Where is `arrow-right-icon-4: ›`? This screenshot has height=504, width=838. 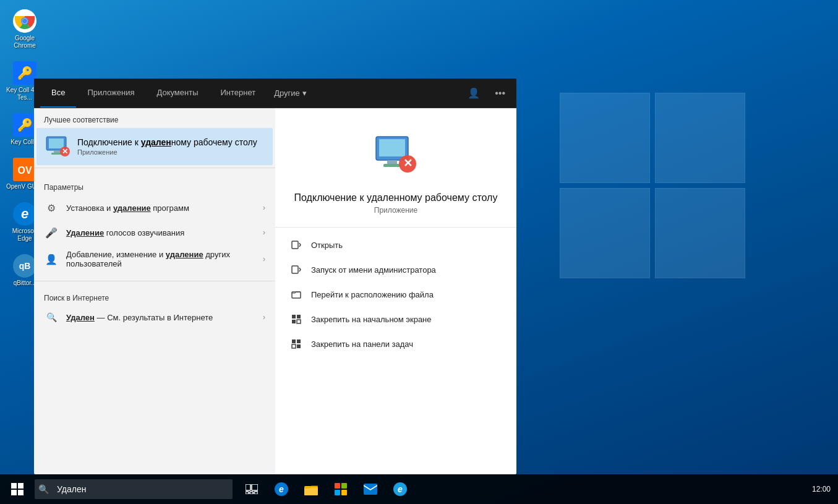 arrow-right-icon-4: › is located at coordinates (264, 317).